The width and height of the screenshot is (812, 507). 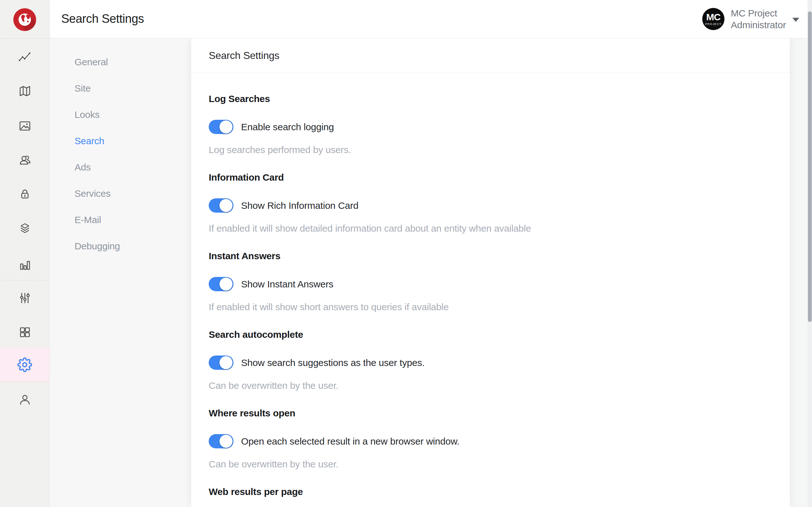 What do you see at coordinates (25, 298) in the screenshot?
I see `sidebar-item-tuning` at bounding box center [25, 298].